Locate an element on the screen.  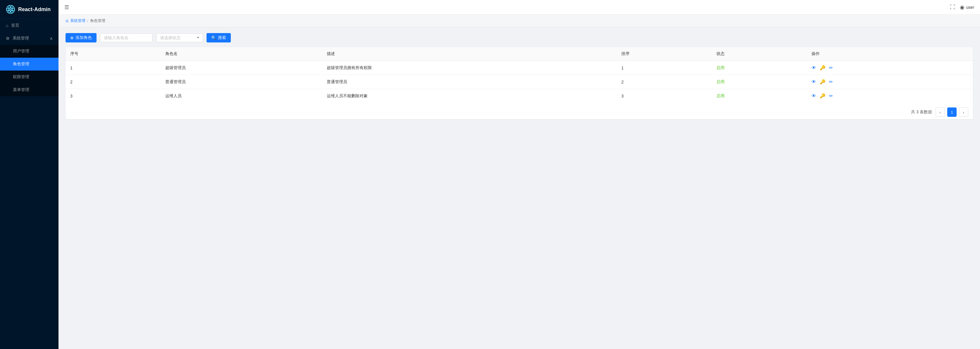
header: ☰ ⛶ ◉ user is located at coordinates (519, 7).